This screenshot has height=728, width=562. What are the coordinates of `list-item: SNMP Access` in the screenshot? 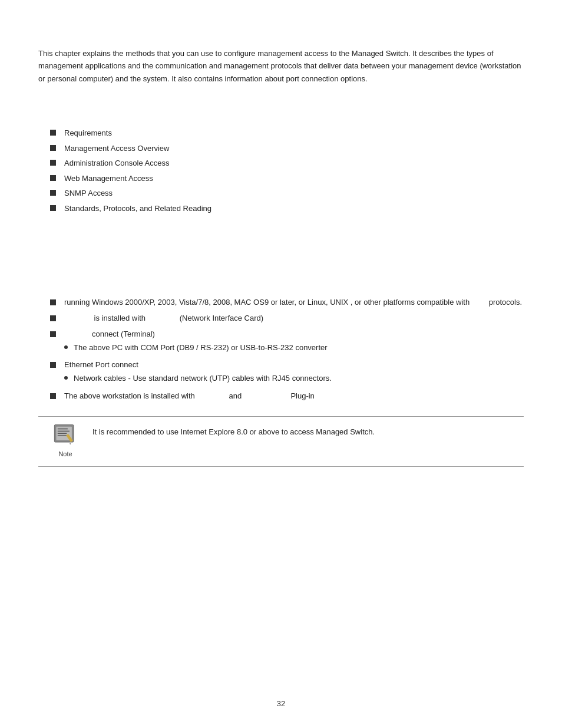 It's located at (287, 193).